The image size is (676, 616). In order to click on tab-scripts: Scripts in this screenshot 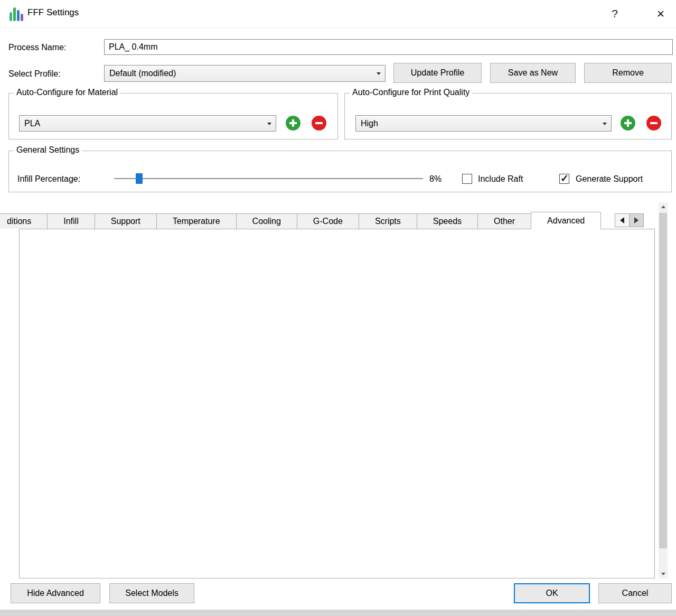, I will do `click(388, 221)`.